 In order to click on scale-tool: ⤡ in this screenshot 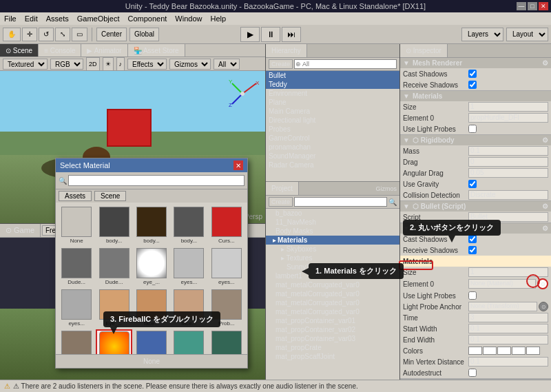, I will do `click(63, 34)`.